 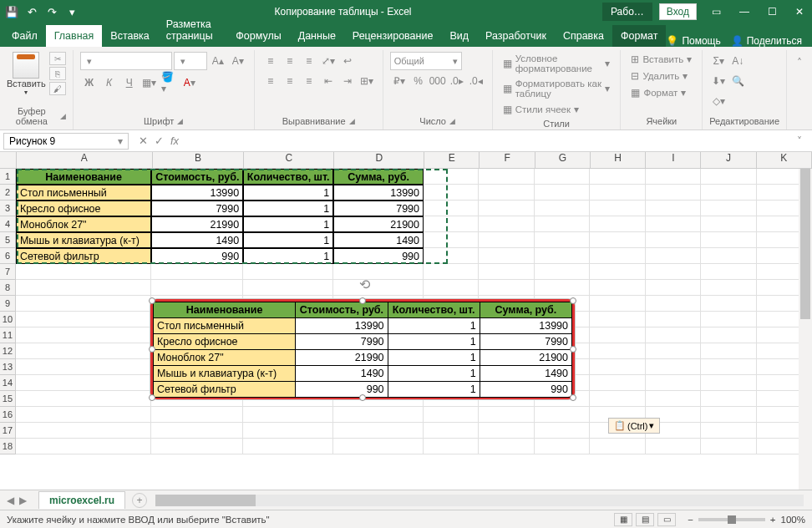 I want to click on share-button: 👤 Поделиться, so click(x=767, y=41).